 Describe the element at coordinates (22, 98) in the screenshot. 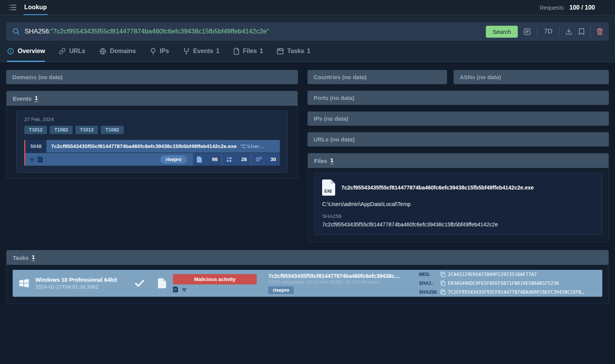

I see `events-title: Events` at that location.